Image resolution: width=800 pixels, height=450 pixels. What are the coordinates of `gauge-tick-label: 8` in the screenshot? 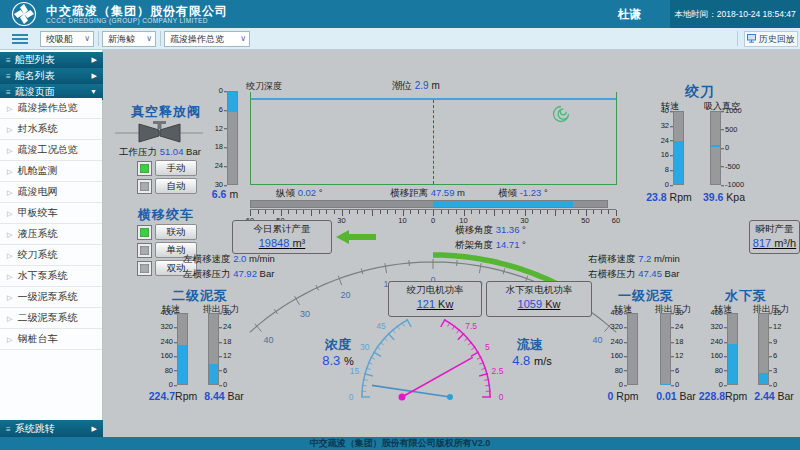 It's located at (667, 170).